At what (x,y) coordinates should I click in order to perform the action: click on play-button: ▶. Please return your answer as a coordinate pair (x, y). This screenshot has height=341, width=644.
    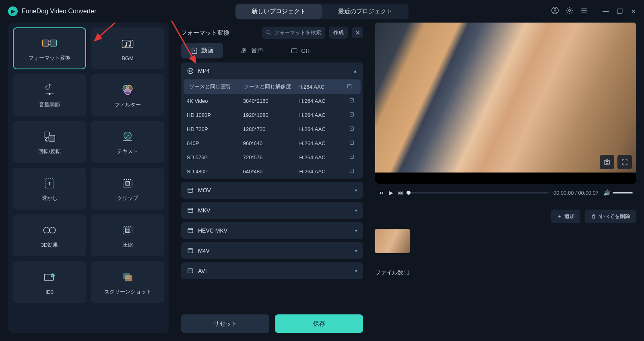
    Looking at the image, I should click on (391, 193).